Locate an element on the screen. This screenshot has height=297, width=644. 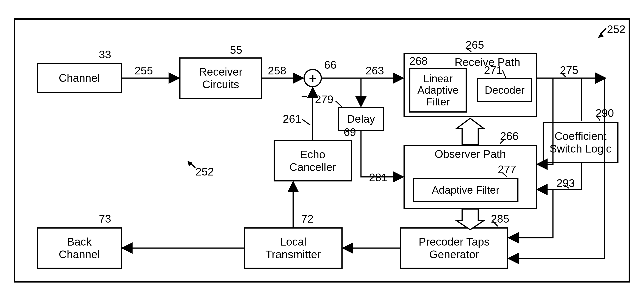
echo-canceller-block: Echo Canceller is located at coordinates (312, 161).